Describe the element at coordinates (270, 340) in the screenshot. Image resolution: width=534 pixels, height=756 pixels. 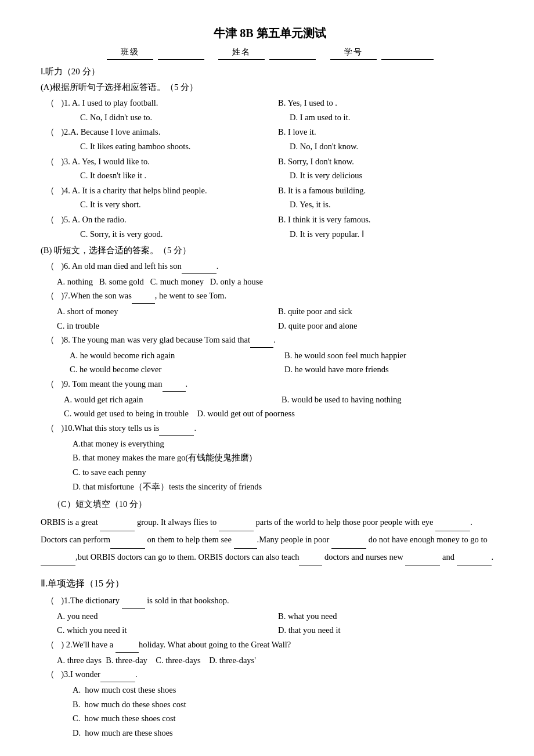
I see `table-row: （ )8. The young man was very glad becaus…` at that location.